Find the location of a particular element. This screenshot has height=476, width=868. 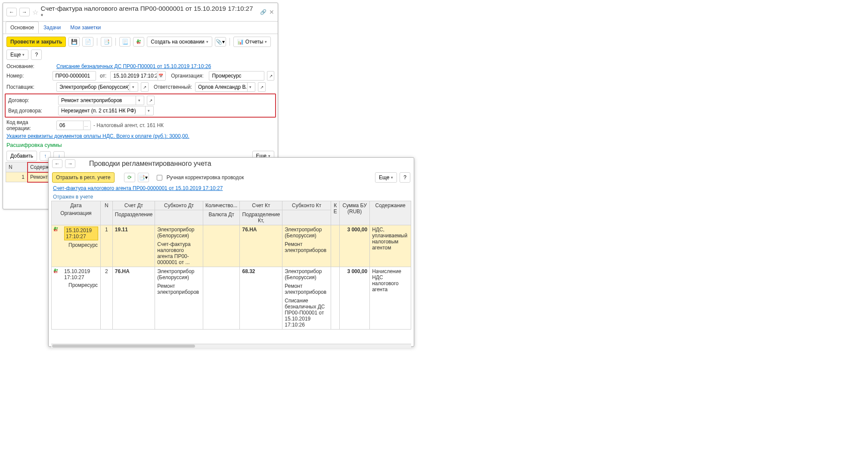

number-input is located at coordinates (74, 76).